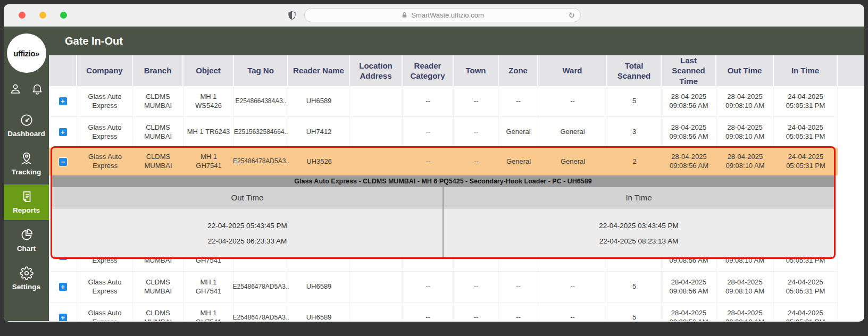 This screenshot has height=336, width=868. Describe the element at coordinates (247, 198) in the screenshot. I see `out-time-subheader: Out Time` at that location.